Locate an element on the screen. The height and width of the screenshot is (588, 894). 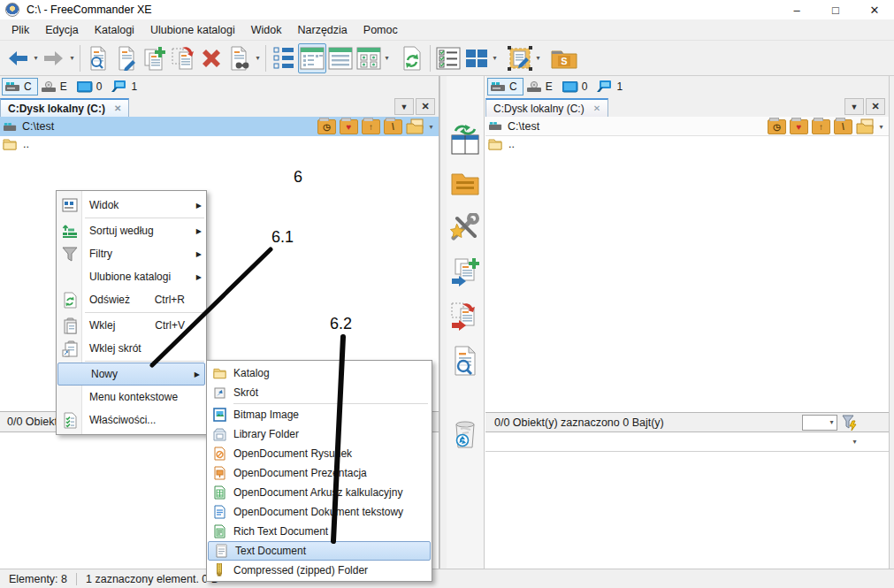
back-button is located at coordinates (18, 58).